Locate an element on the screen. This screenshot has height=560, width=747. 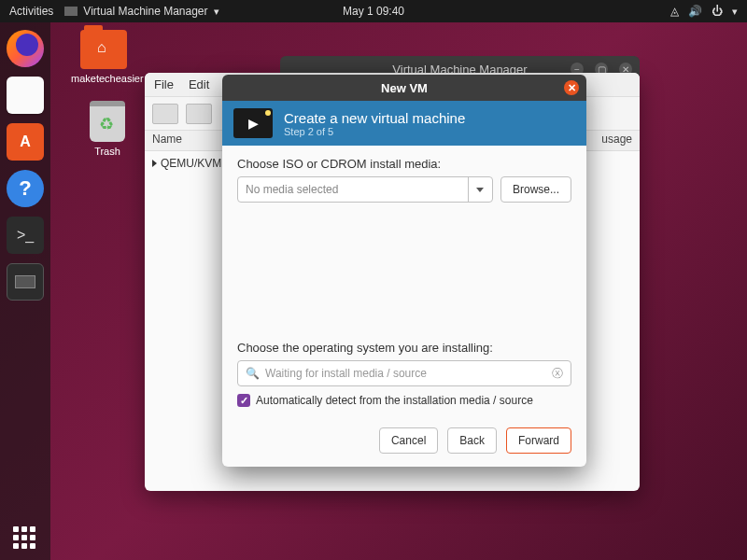
desktop-trash: Trash is located at coordinates (107, 129).